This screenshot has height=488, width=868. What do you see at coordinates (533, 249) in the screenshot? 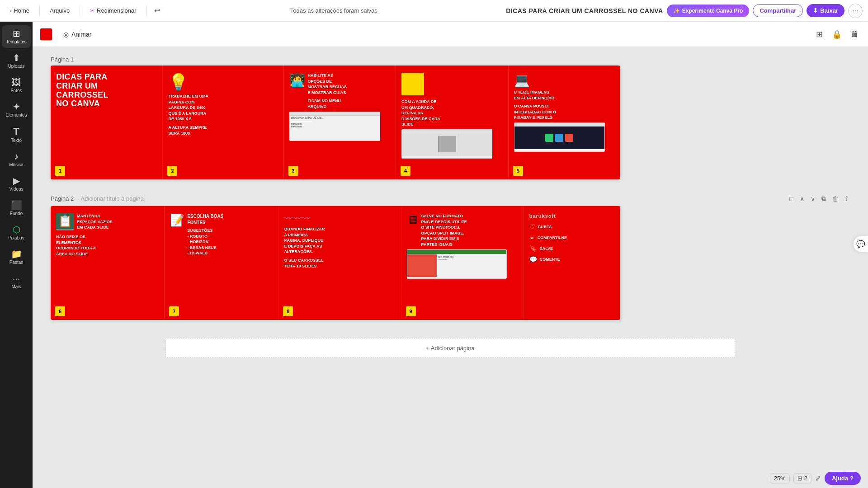
I see `bookmark-icon: 🔖` at bounding box center [533, 249].